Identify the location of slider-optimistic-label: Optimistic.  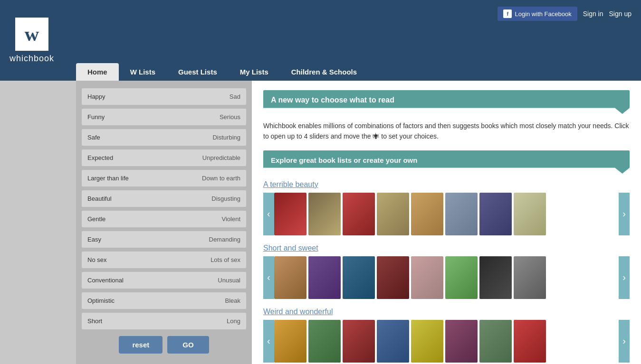
(101, 301).